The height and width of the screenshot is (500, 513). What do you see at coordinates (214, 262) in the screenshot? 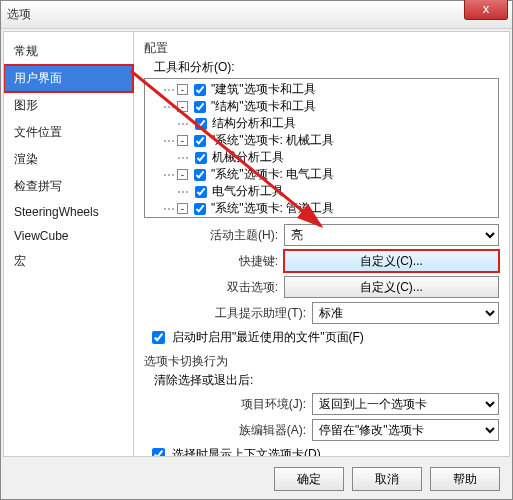
I see `shortcut-label: 快捷键:` at bounding box center [214, 262].